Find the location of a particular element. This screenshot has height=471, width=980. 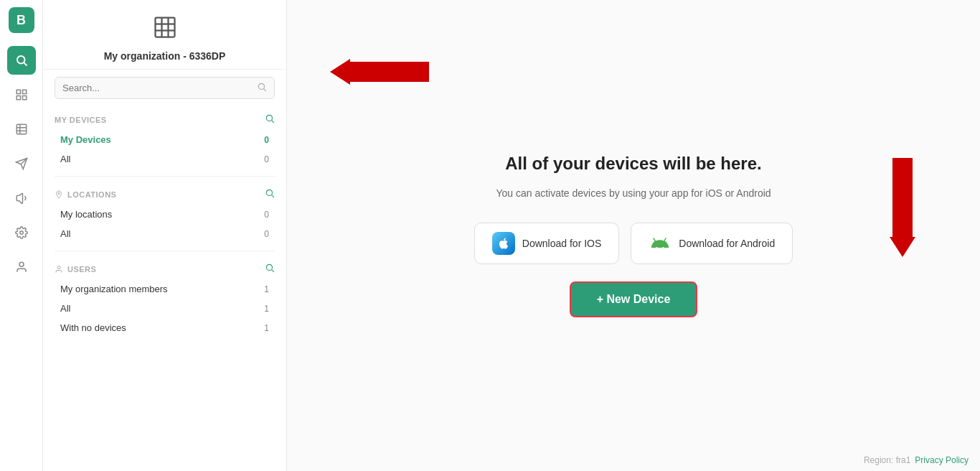

locations-all-badge: 0 is located at coordinates (262, 234).